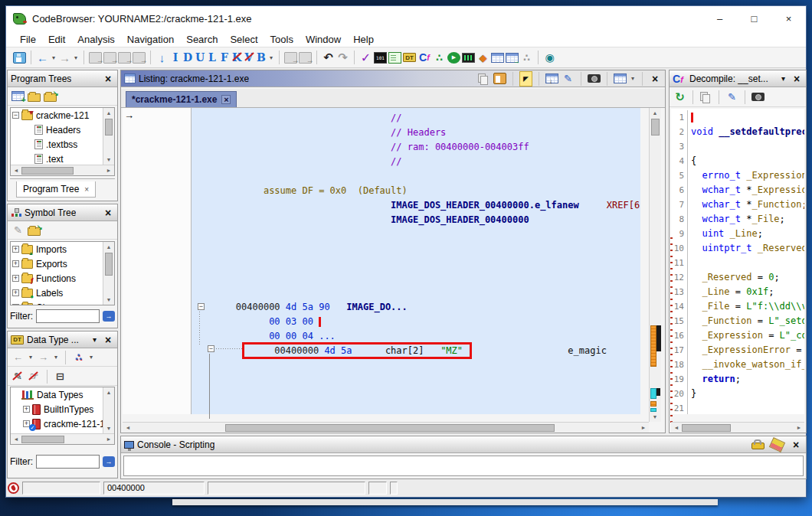  What do you see at coordinates (738, 161) in the screenshot?
I see `decompile-line: 4 {` at bounding box center [738, 161].